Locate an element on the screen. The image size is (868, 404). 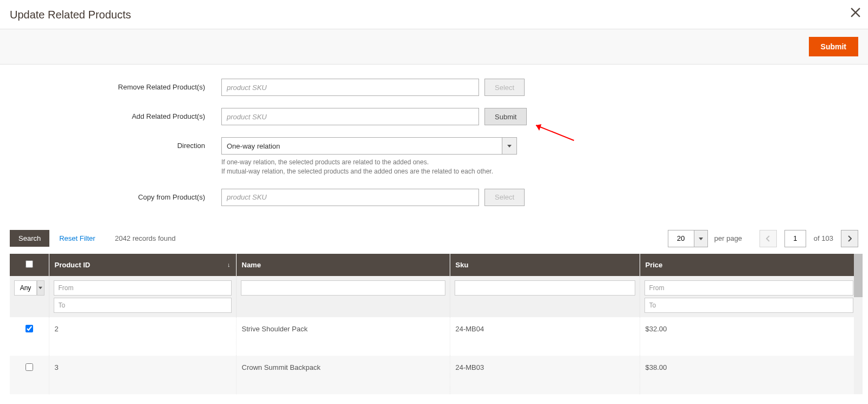
records-found-text: 2042 records found is located at coordinates (145, 239).